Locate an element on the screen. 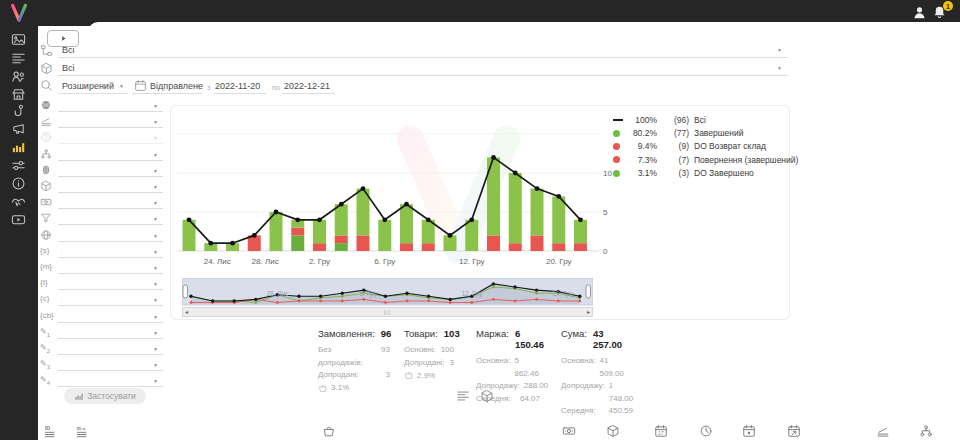  sidebar-item-list is located at coordinates (18, 58).